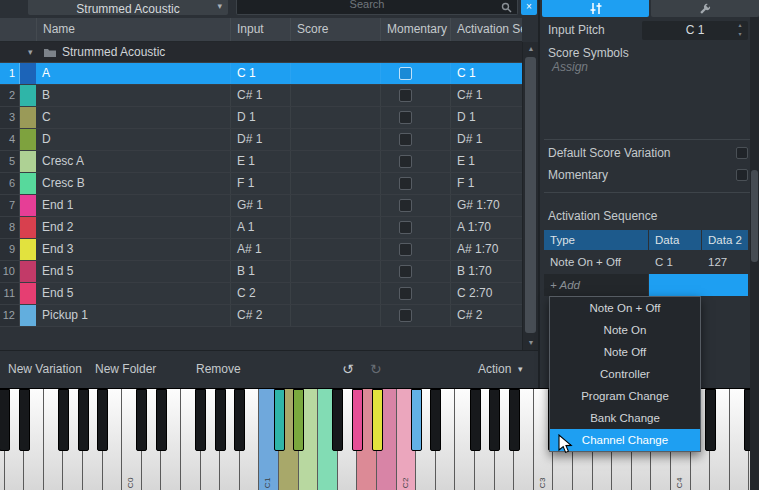 The height and width of the screenshot is (490, 759). I want to click on menu-item: Controller, so click(625, 374).